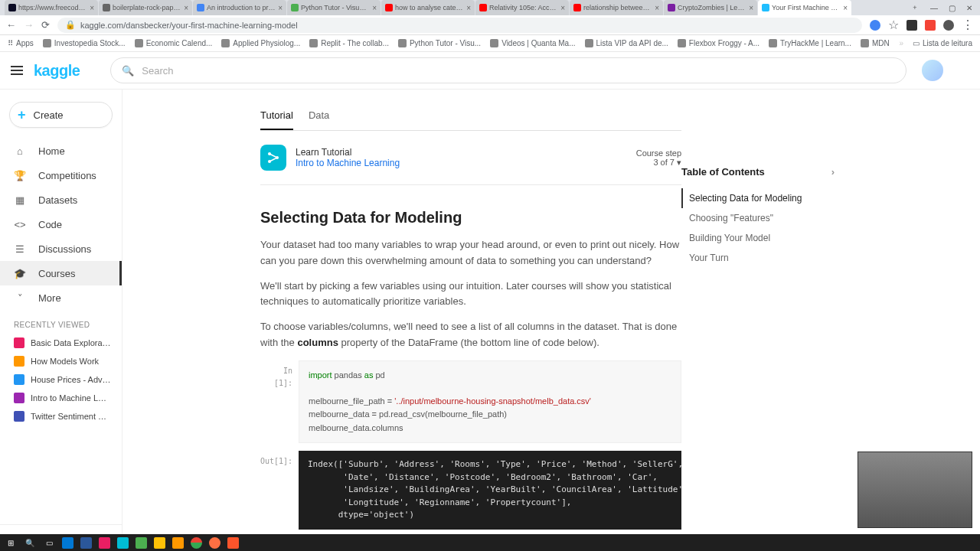 This screenshot has height=551, width=980. I want to click on sidebar-item-courses: 🎓Courses, so click(61, 273).